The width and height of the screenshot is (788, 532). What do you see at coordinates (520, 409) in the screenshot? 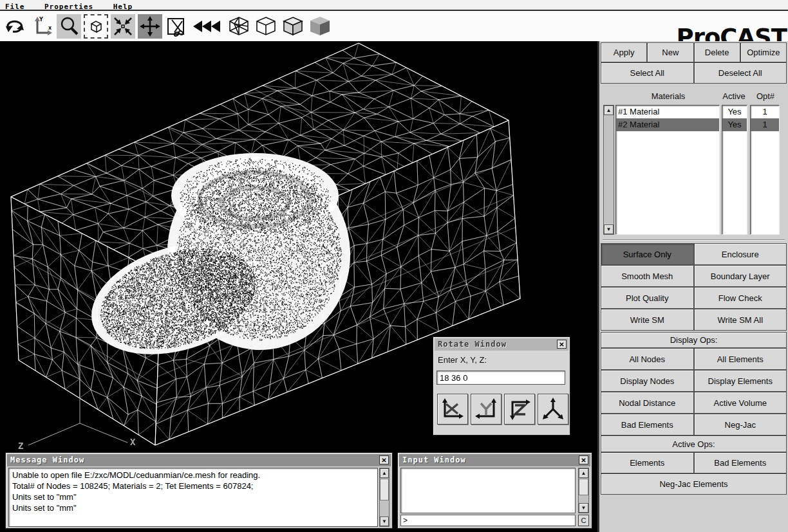
I see `rotate-z-icon` at bounding box center [520, 409].